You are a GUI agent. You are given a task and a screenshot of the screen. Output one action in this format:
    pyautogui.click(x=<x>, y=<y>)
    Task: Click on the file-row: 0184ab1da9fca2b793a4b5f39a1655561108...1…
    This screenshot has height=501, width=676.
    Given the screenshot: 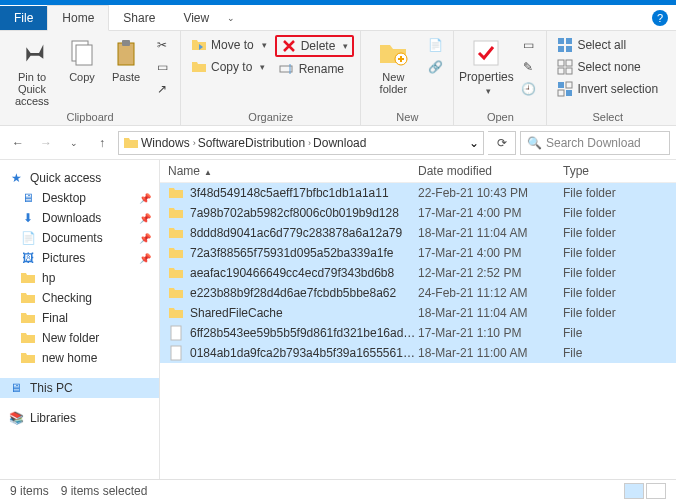 What is the action you would take?
    pyautogui.click(x=418, y=353)
    